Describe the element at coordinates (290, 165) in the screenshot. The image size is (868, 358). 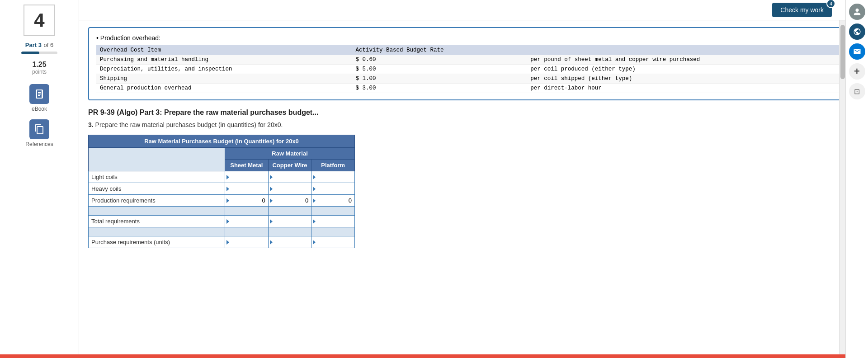
I see `budget-col-header: Copper Wire` at that location.